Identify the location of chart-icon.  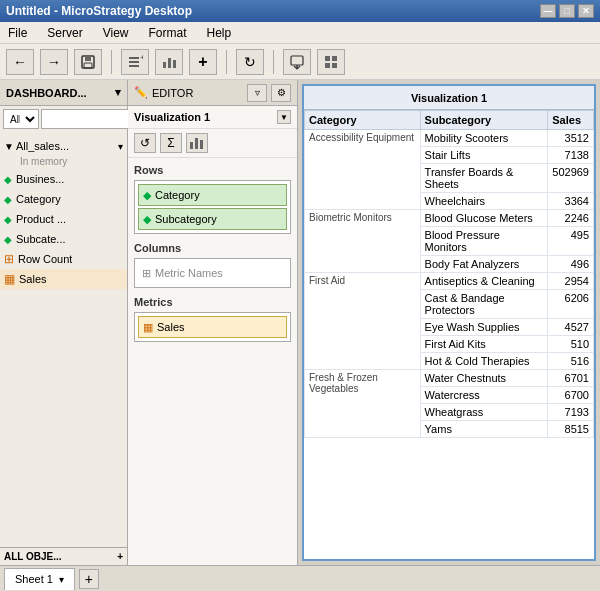
(169, 62).